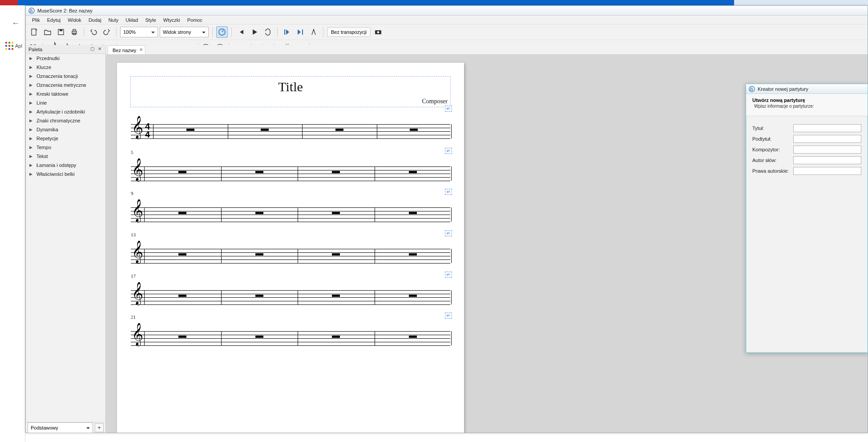 The image size is (868, 442). What do you see at coordinates (291, 213) in the screenshot?
I see `staff-system: ↵9𝄞` at bounding box center [291, 213].